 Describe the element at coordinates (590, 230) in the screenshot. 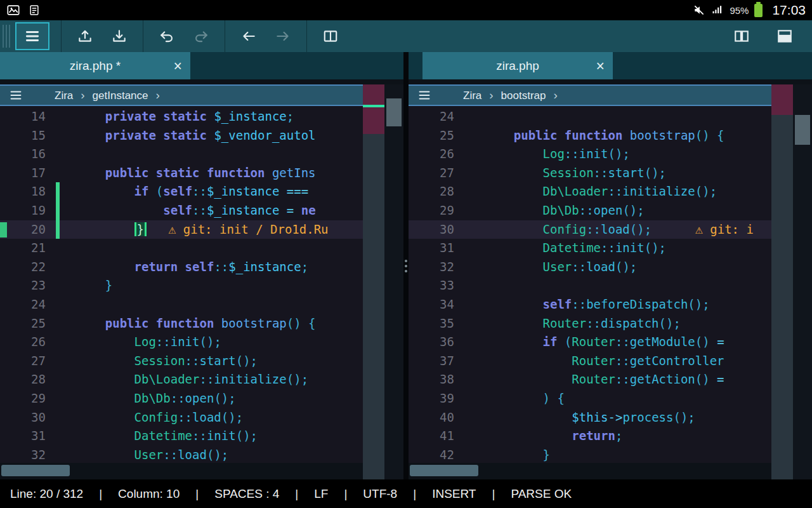

I see `code-line: 30 Config::load(); ⚠ git: i` at that location.